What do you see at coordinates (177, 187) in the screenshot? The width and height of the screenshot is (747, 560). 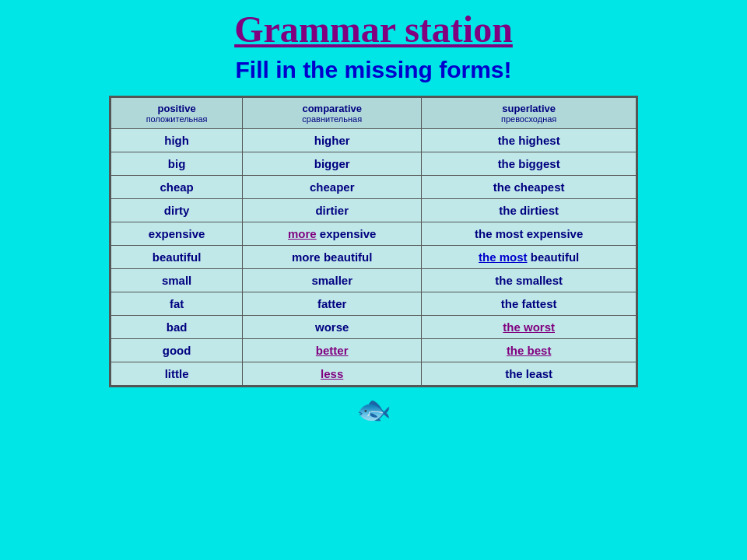 I see `cell-positive: cheap` at bounding box center [177, 187].